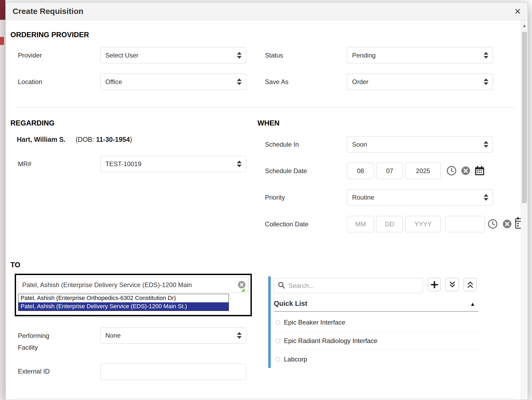 The height and width of the screenshot is (400, 532). Describe the element at coordinates (113, 139) in the screenshot. I see `dob-value: 11-30-1954` at that location.